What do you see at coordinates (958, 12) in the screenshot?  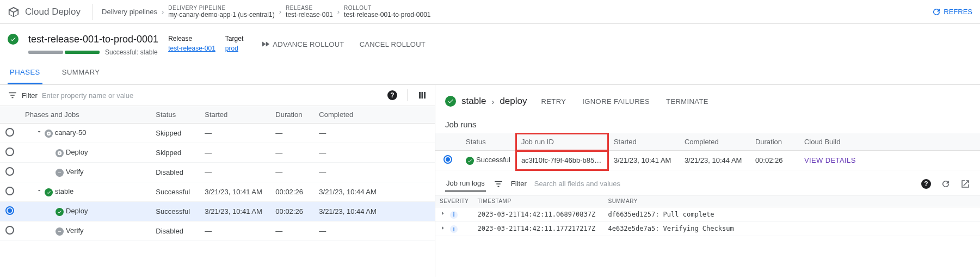 I see `refresh-label: REFRES` at bounding box center [958, 12].